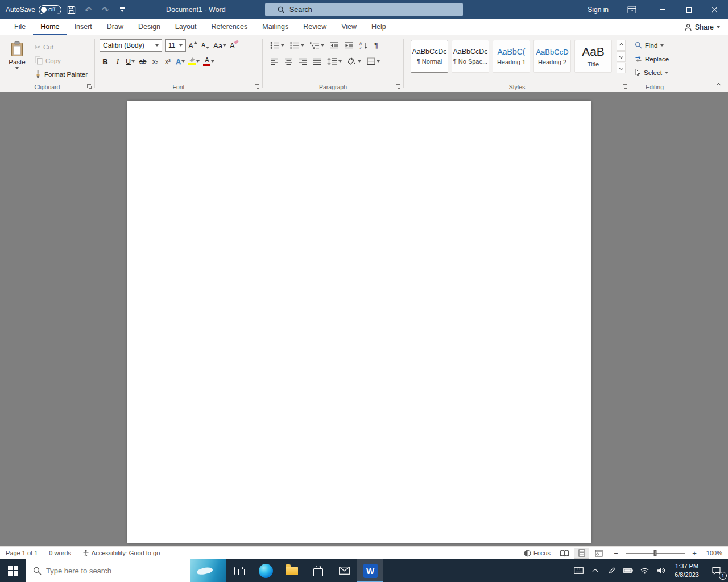 The height and width of the screenshot is (582, 728). Describe the element at coordinates (564, 554) in the screenshot. I see `read-mode-button` at that location.